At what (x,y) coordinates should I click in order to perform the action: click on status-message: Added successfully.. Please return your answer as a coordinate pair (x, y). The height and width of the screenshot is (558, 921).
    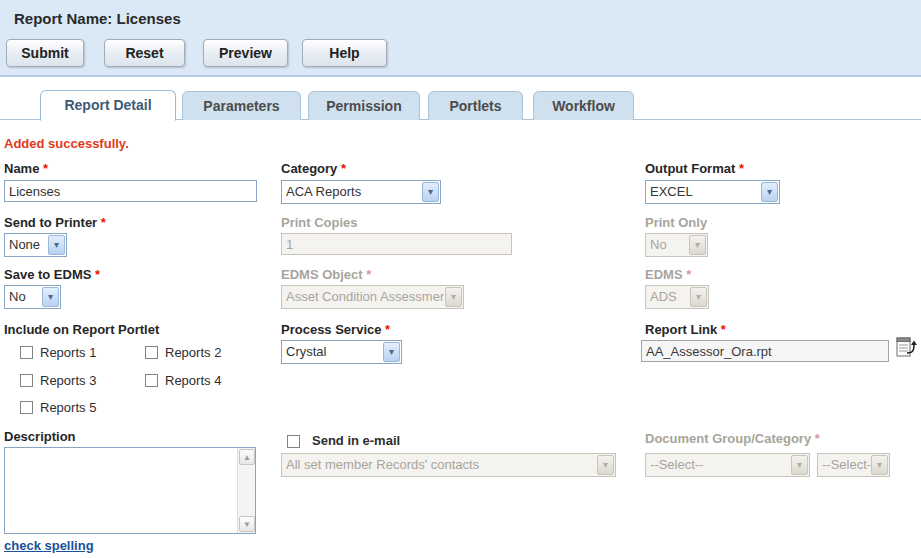
    Looking at the image, I should click on (66, 144).